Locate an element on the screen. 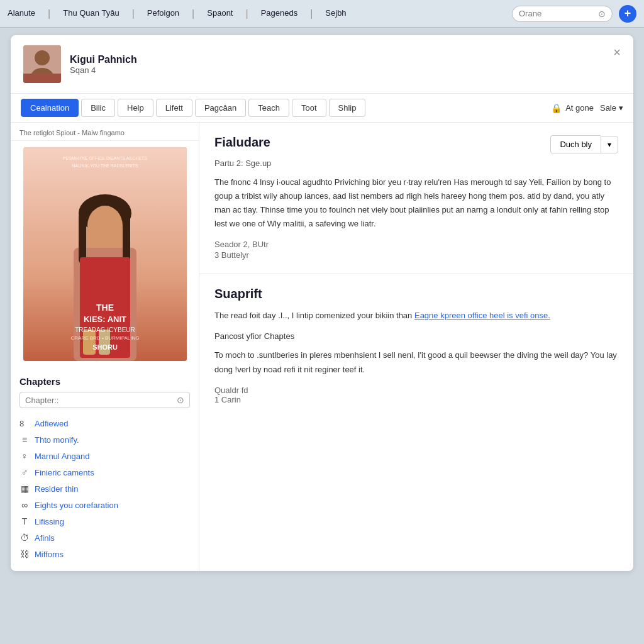  chapter-search-input is located at coordinates (101, 400).